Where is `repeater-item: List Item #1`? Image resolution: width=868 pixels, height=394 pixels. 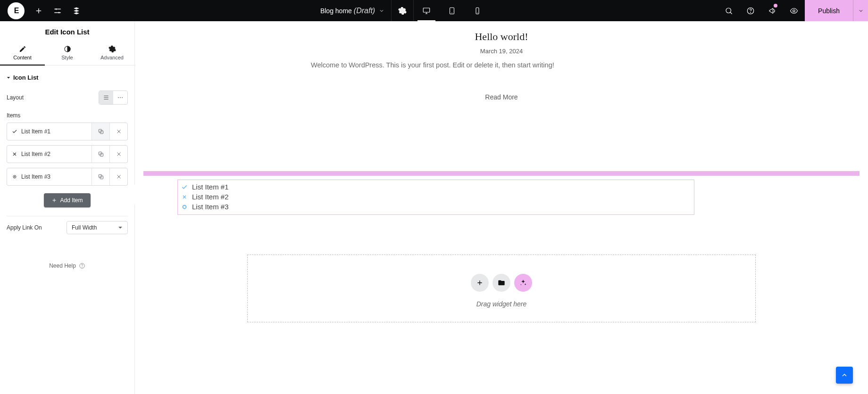 repeater-item: List Item #1 is located at coordinates (67, 131).